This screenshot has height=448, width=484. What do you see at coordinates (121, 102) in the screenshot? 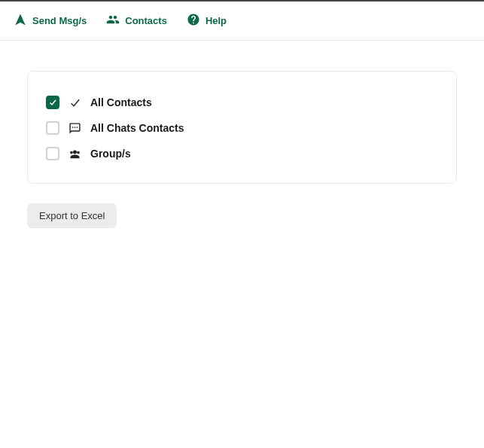
I see `option-all-contacts-label: All Contacts` at bounding box center [121, 102].